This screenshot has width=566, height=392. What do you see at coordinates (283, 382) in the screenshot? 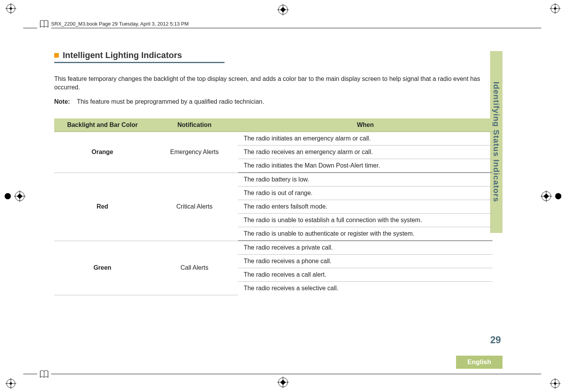
I see `registration-mark-bottom` at bounding box center [283, 382].